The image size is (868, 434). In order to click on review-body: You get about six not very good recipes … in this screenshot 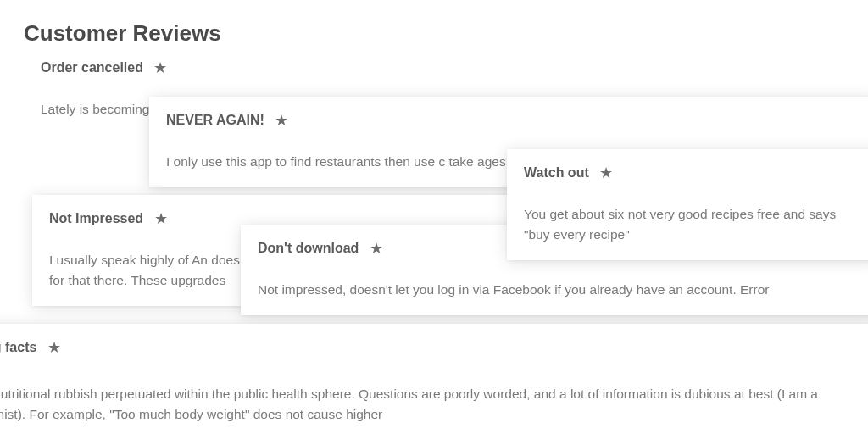, I will do `click(693, 225)`.